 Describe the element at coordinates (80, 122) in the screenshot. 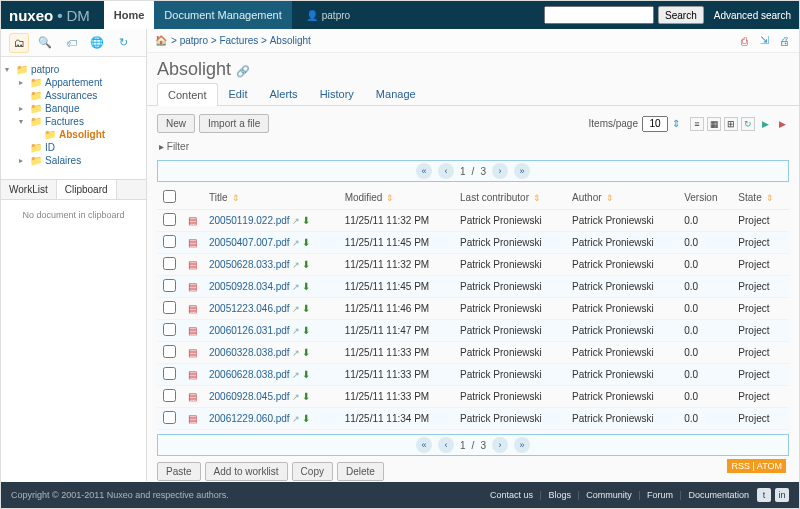

I see `tree-factures: ▾📁Factures` at that location.